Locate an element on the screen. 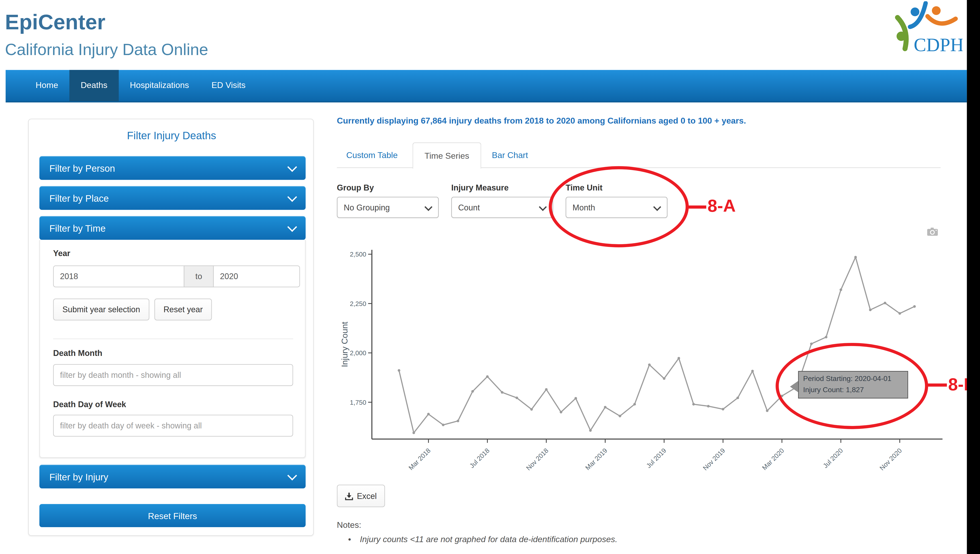 This screenshot has width=980, height=554. main-nav: Home Deaths Hospitalizations ED Visits is located at coordinates (486, 86).